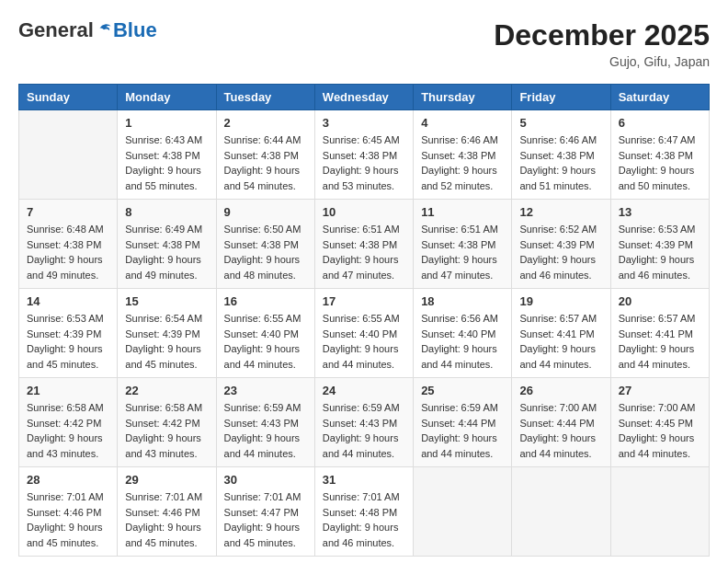 This screenshot has width=728, height=563. What do you see at coordinates (68, 252) in the screenshot?
I see `day-info: Sunrise: 6:48 AM Sunset: 4:38 PM Dayligh…` at bounding box center [68, 252].